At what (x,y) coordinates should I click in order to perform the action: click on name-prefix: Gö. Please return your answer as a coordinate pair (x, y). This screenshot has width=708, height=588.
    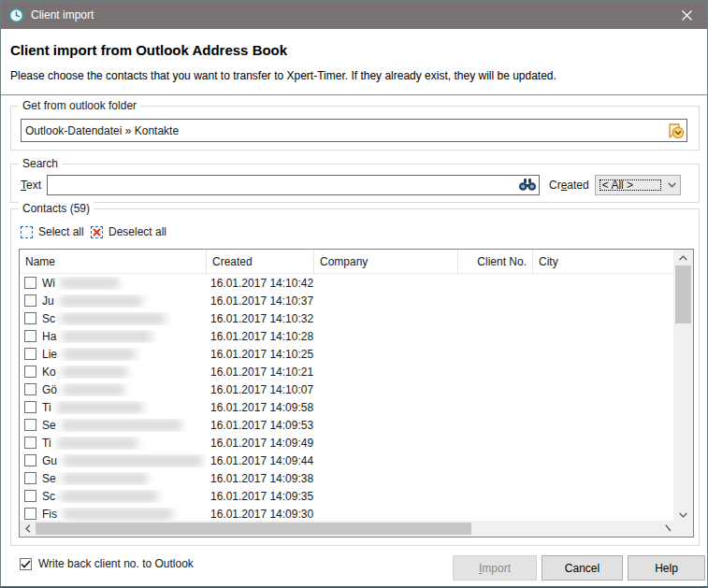
    Looking at the image, I should click on (50, 390).